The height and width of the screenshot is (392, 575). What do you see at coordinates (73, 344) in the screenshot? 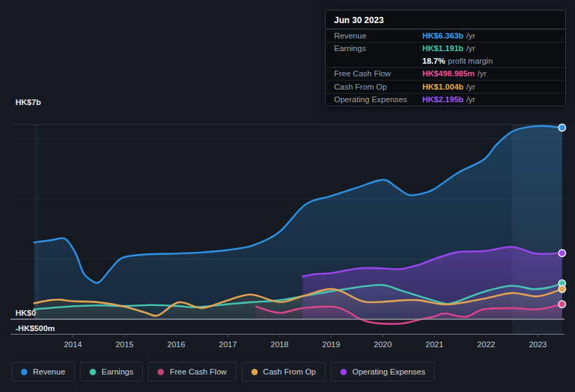
I see `x-axis-label: 2014` at bounding box center [73, 344].